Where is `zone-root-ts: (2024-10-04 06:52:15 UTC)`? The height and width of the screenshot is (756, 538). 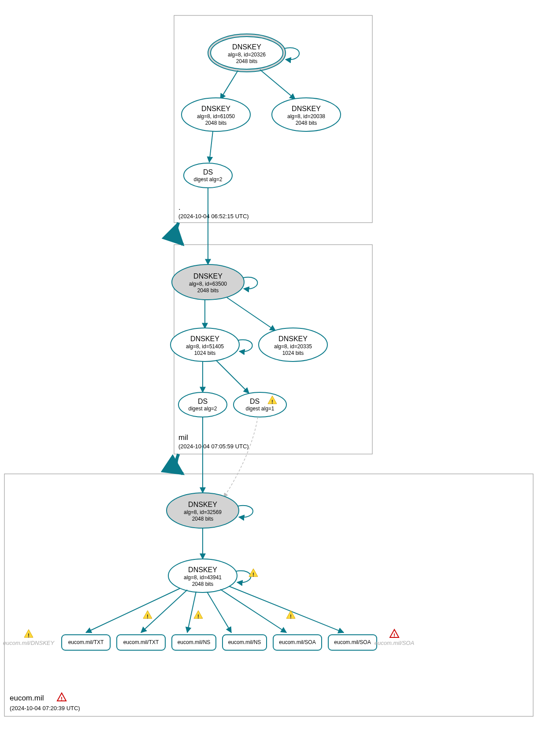
zone-root-ts: (2024-10-04 06:52:15 UTC) is located at coordinates (214, 216).